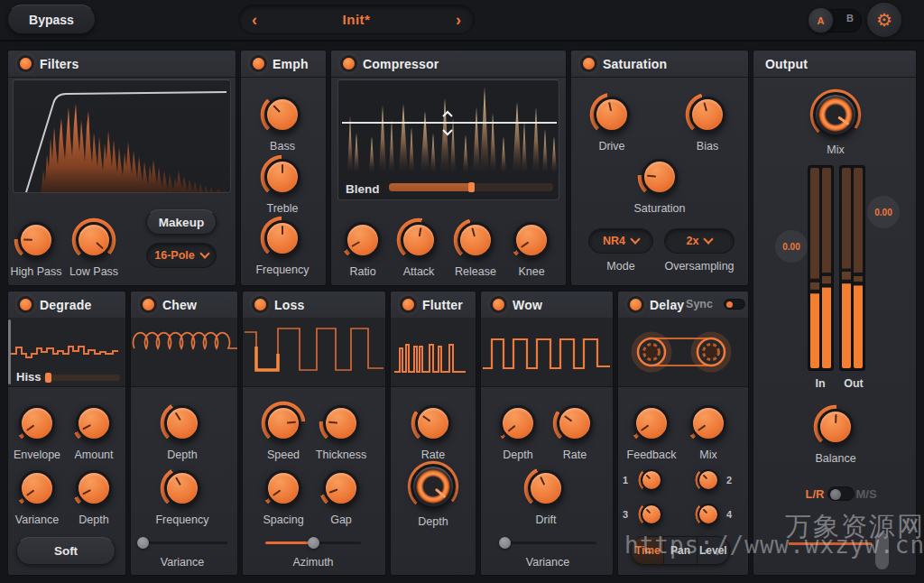 The width and height of the screenshot is (924, 583). What do you see at coordinates (575, 431) in the screenshot?
I see `wow-rate-knob: Rate` at bounding box center [575, 431].